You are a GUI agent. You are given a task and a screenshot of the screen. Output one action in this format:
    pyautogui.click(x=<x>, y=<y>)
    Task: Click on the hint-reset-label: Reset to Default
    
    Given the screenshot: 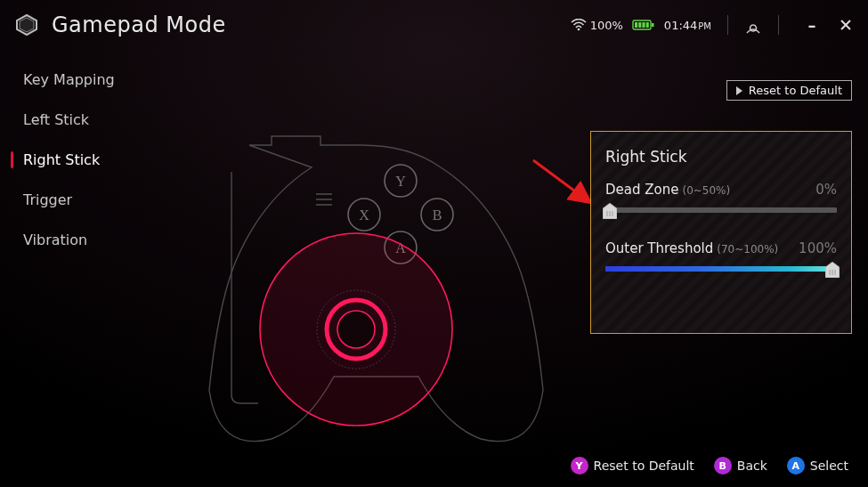 What is the action you would take?
    pyautogui.click(x=645, y=466)
    